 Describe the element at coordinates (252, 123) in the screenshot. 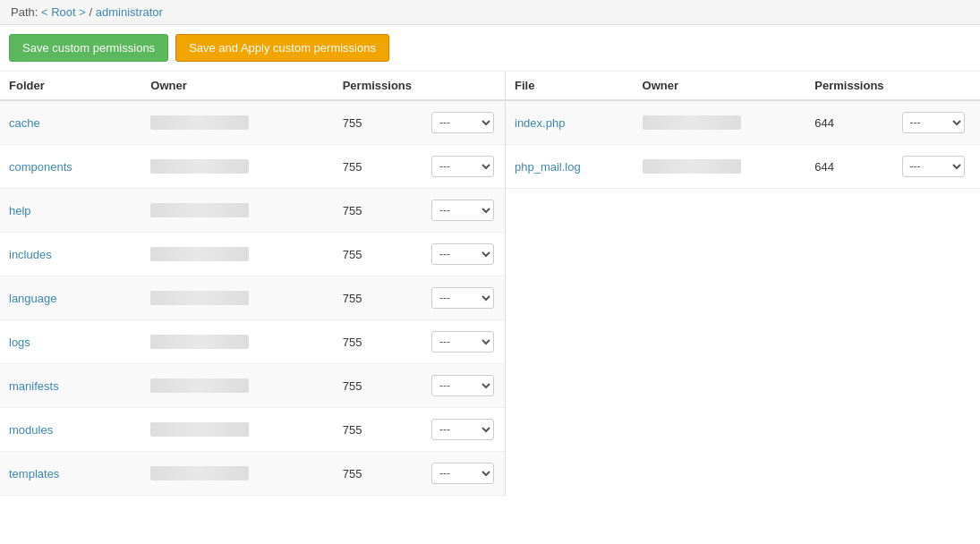

I see `table-row: cache 755 ---755644777700` at that location.